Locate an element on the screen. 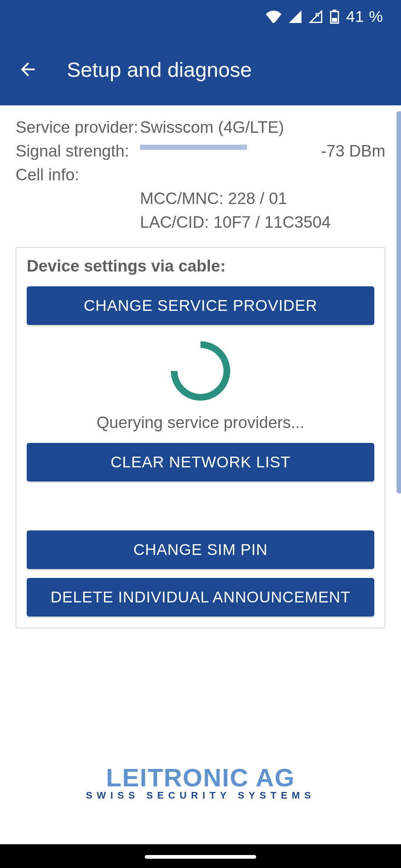  value-provider: Swisscom (4G/LTE) is located at coordinates (263, 127).